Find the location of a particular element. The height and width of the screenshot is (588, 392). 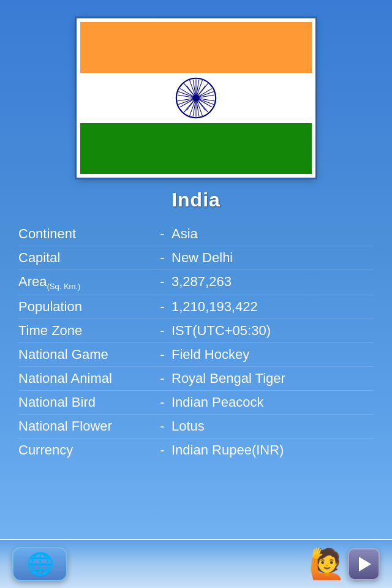

label-timezone: Time Zone is located at coordinates (86, 331).